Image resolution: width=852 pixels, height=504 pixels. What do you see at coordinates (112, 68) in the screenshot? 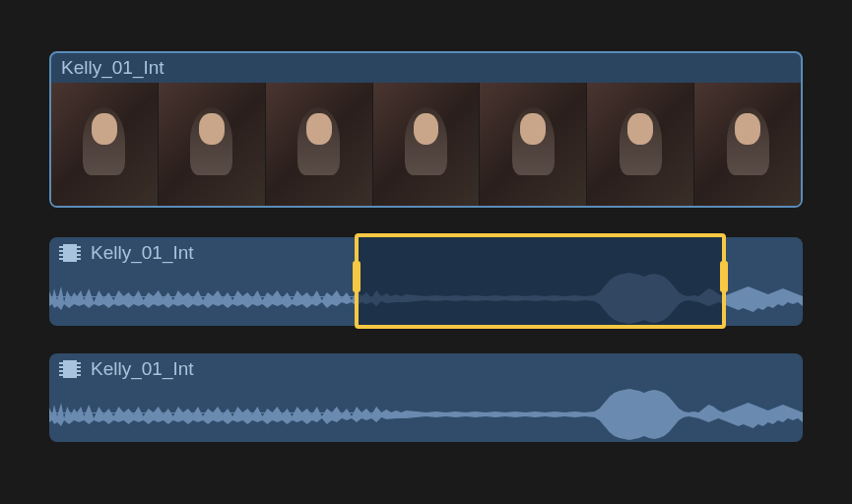
I see `video-clip-title: Kelly_01_Int` at bounding box center [112, 68].